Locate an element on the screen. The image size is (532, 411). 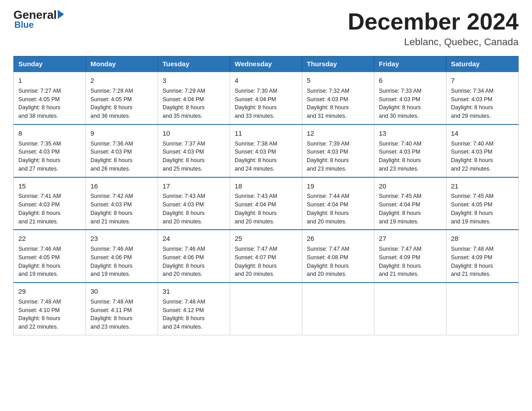
calendar-cell: 10Sunrise: 7:37 AMSunset: 4:03 PMDayligh… is located at coordinates (194, 151).